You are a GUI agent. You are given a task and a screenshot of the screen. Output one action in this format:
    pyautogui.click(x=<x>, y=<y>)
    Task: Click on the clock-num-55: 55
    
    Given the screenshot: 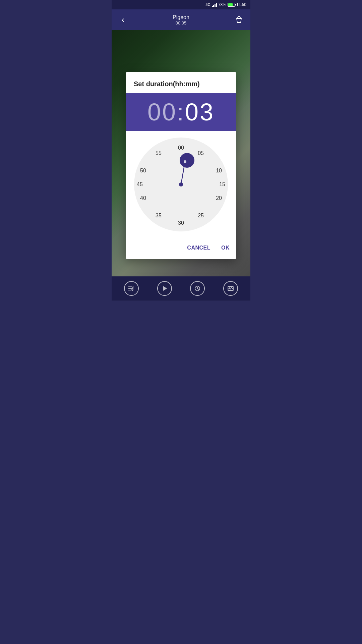 What is the action you would take?
    pyautogui.click(x=159, y=153)
    